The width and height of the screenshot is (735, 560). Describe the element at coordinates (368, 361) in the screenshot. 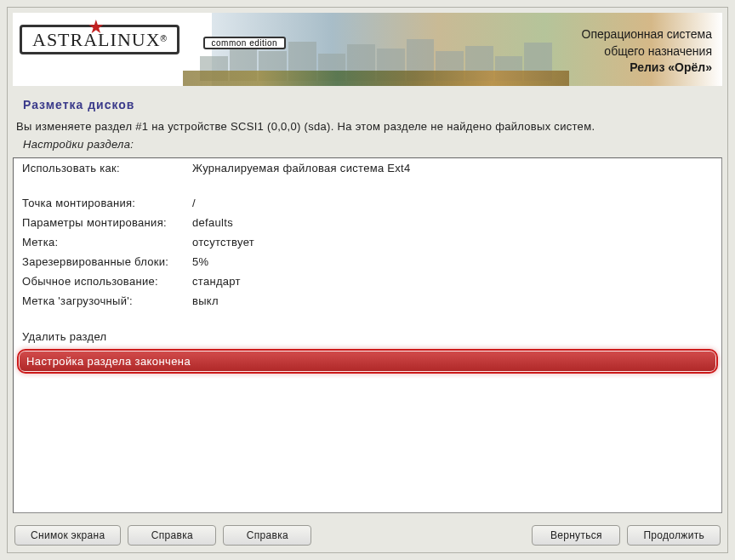

I see `done-partition-highlight: Настройка раздела закончена` at that location.